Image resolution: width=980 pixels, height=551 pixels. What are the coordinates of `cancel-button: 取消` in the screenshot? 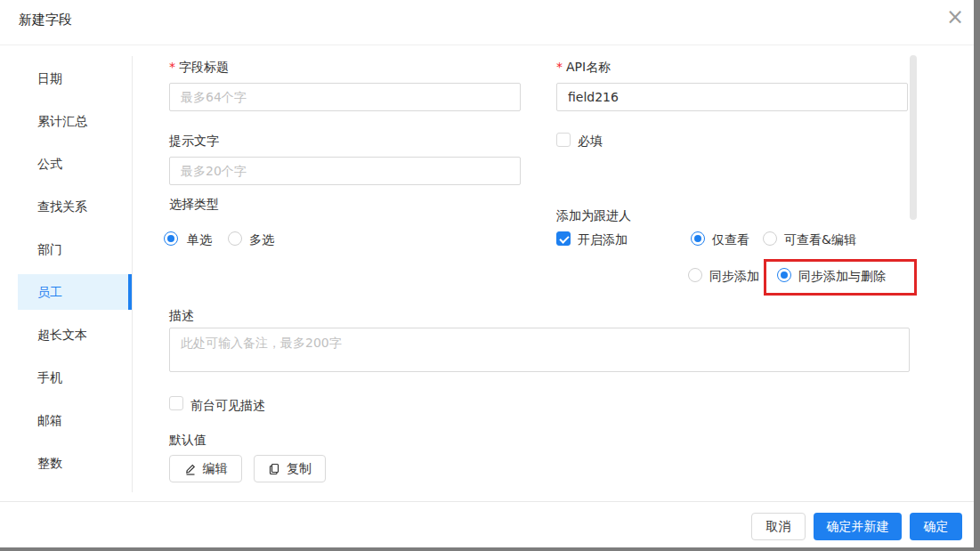 It's located at (778, 527).